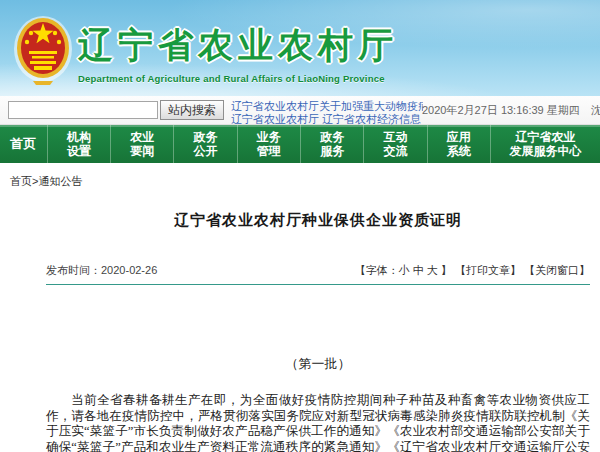 Image resolution: width=600 pixels, height=452 pixels. What do you see at coordinates (238, 46) in the screenshot?
I see `site-title: 辽宁省农业农村厅` at bounding box center [238, 46].